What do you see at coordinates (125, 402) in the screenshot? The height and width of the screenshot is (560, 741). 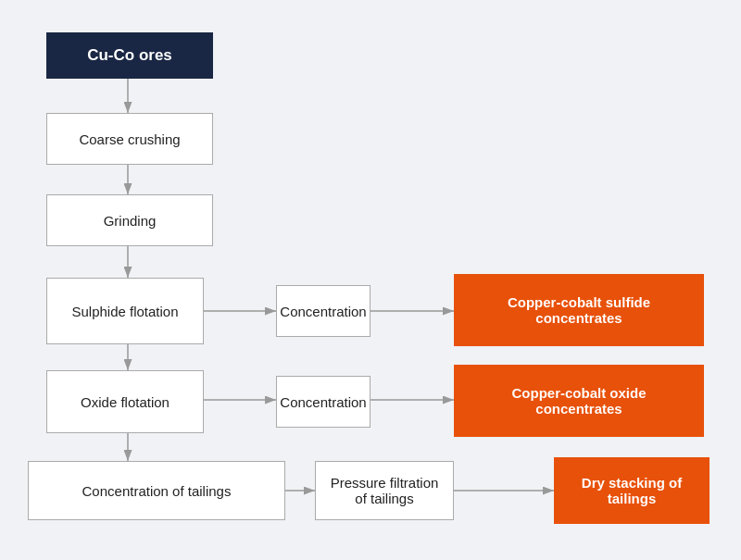 I see `oxide-flotation-label: Oxide flotation` at bounding box center [125, 402].